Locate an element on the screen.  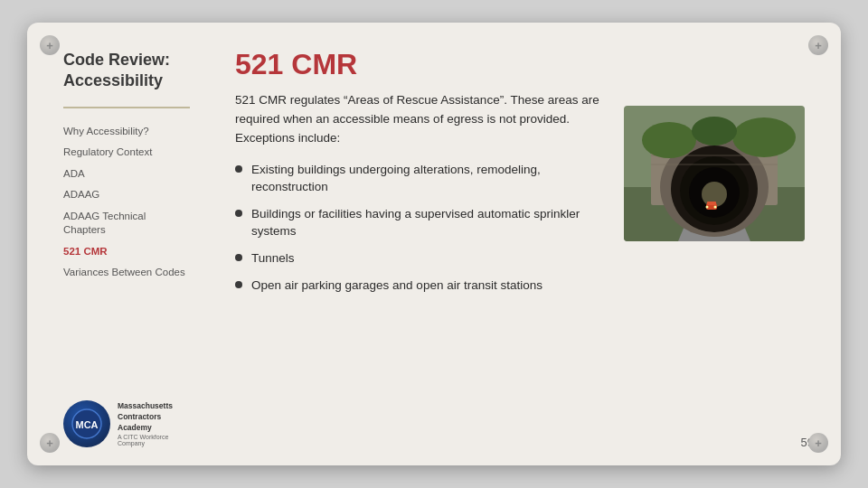
tunnel-image is located at coordinates (714, 174).